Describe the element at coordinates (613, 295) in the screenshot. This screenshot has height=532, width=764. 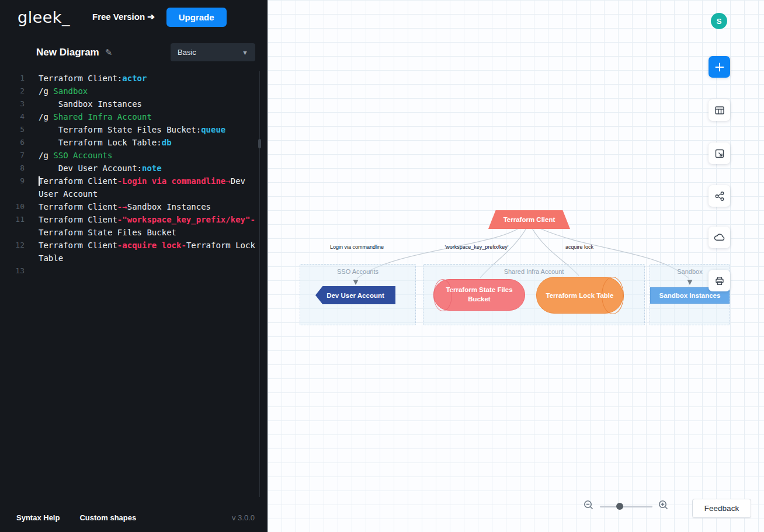
I see `db-cap-shape` at that location.